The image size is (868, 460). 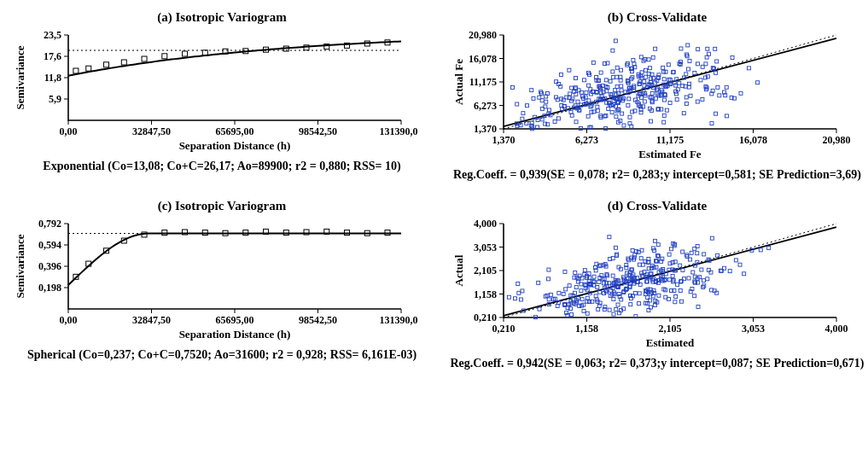 What do you see at coordinates (753, 329) in the screenshot?
I see `svg-text: 3,053` at bounding box center [753, 329].